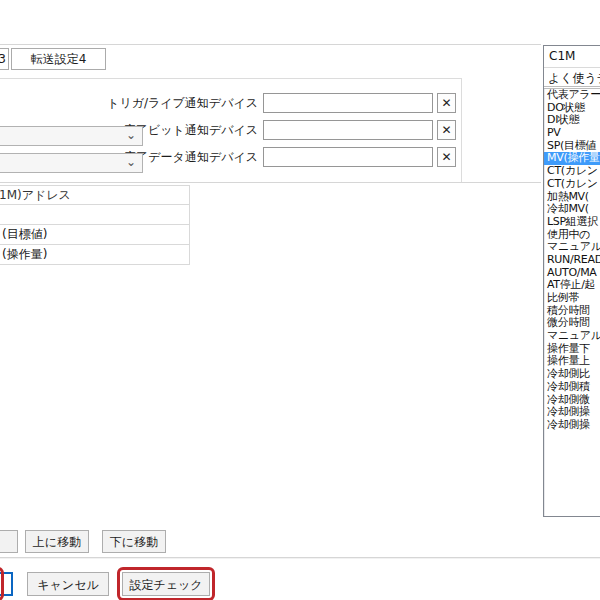 The height and width of the screenshot is (600, 600). I want to click on list-item: 冷却MV(, so click(572, 210).